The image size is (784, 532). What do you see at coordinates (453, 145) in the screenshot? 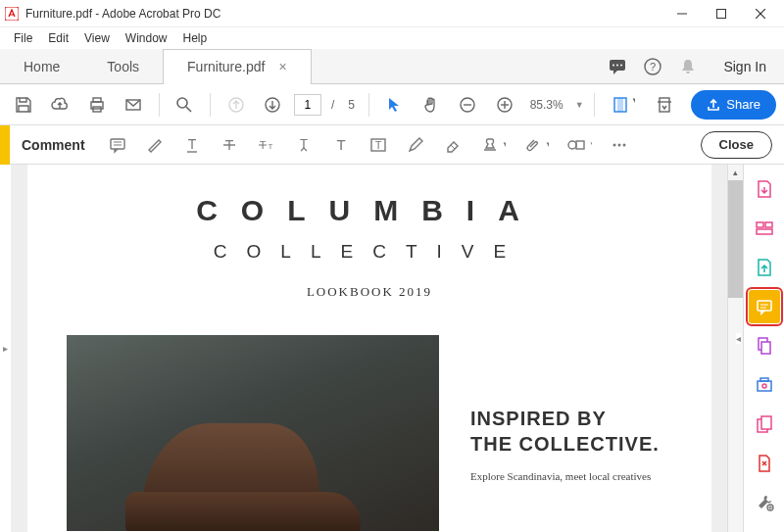
I see `eraser-icon` at bounding box center [453, 145].